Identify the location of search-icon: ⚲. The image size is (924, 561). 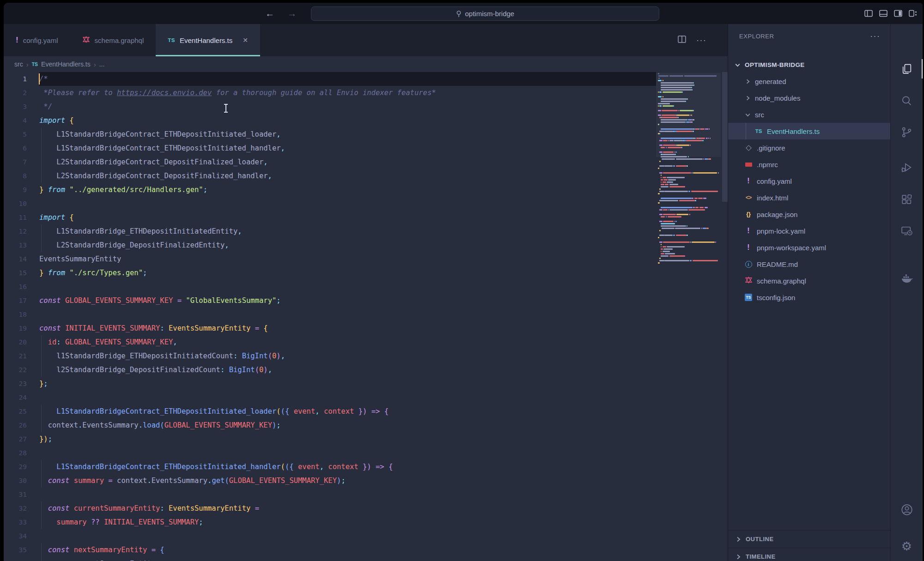
(459, 14).